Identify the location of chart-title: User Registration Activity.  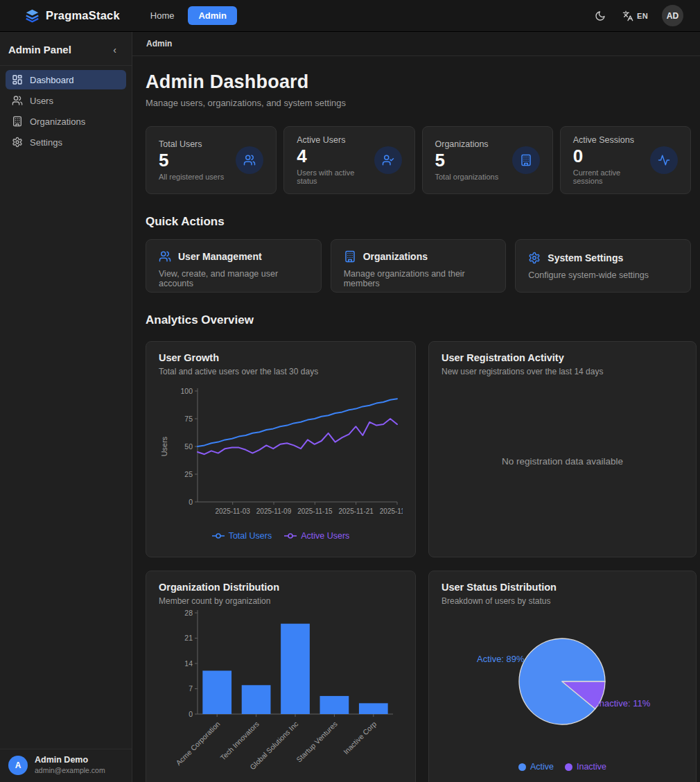
(563, 358).